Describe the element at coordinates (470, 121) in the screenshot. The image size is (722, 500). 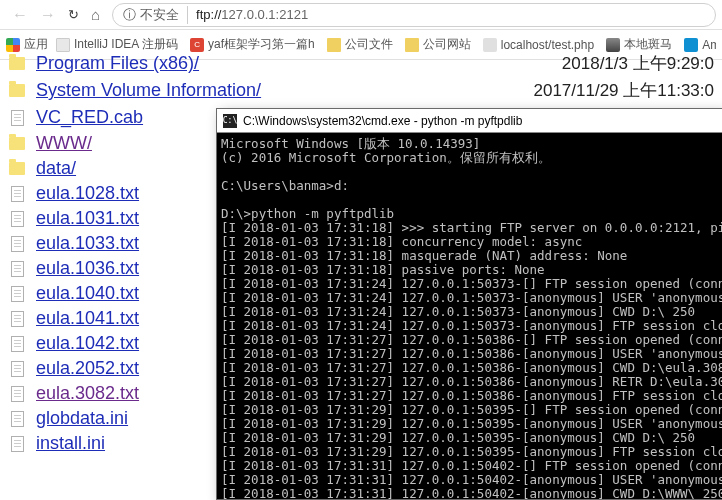
I see `cmd-titlebar: C:\ C:\Windows\system32\cmd.exe - python…` at that location.